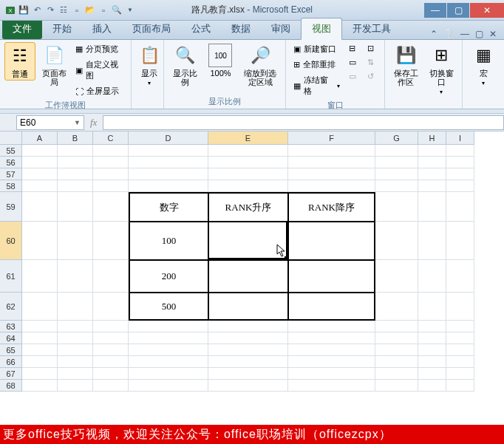  I want to click on reset-pos-button: ↺, so click(372, 77).